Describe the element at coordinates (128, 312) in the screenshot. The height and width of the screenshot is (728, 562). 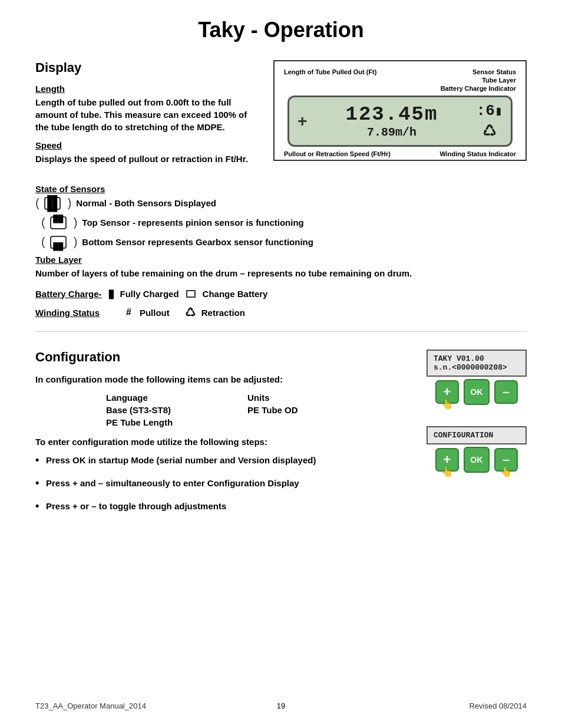
I see `winding-hash: #` at that location.